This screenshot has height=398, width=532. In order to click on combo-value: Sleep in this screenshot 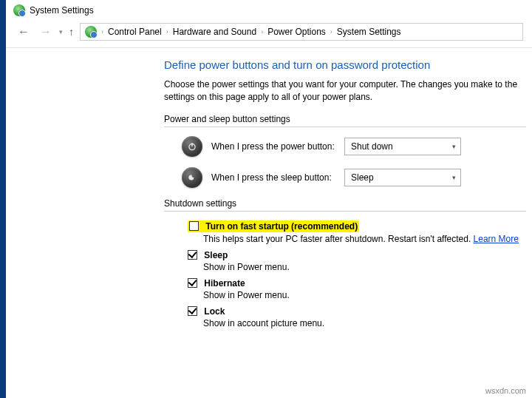, I will do `click(362, 178)`.